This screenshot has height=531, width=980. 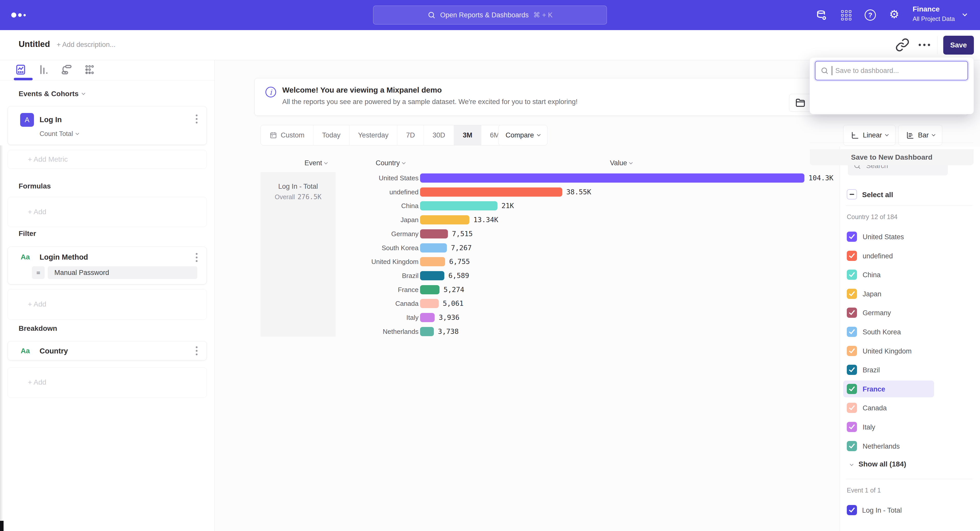 I want to click on country-item-label: Japan, so click(x=872, y=294).